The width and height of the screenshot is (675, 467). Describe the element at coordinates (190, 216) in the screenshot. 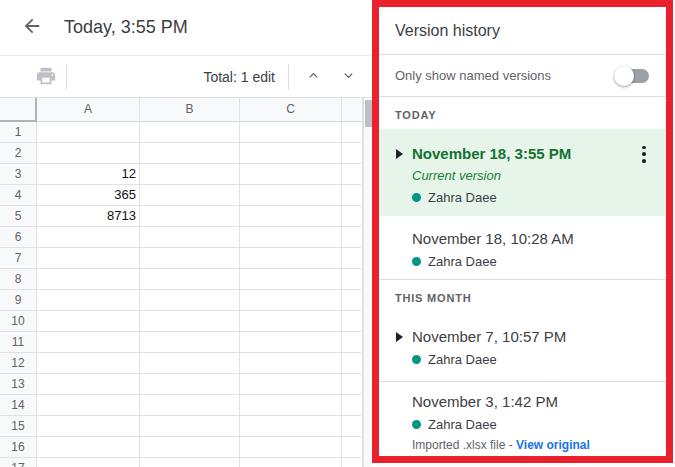

I see `cell-B5` at that location.